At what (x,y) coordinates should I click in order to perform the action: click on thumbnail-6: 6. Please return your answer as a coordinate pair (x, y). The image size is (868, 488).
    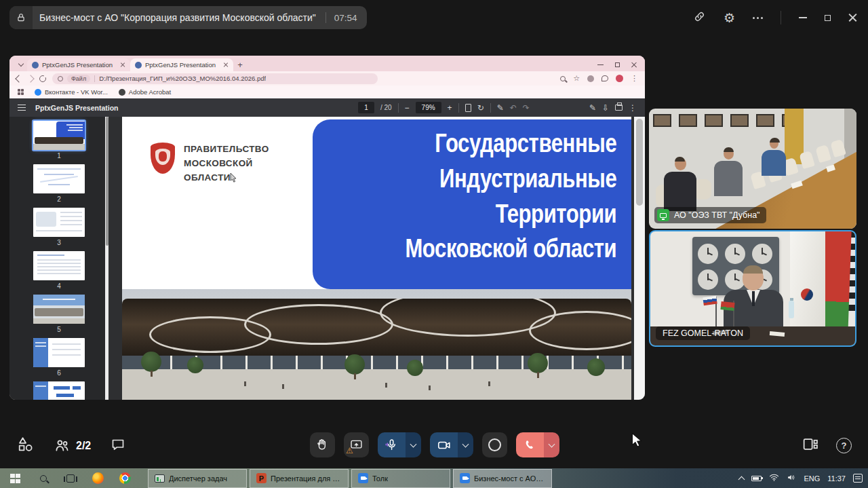
    Looking at the image, I should click on (59, 357).